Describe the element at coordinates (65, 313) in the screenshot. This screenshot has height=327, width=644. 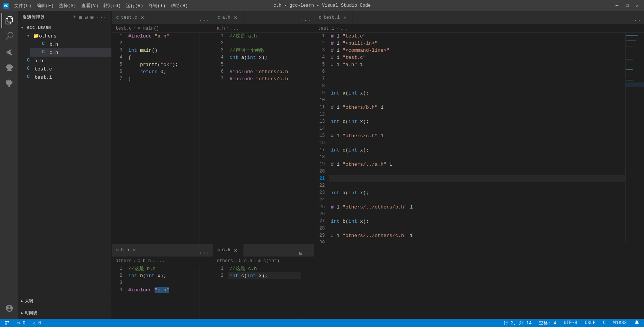
I see `timeline-header: ▶ 时间线` at that location.